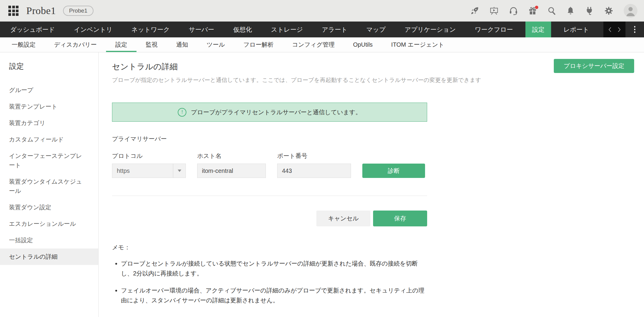 The image size is (644, 317). Describe the element at coordinates (49, 208) in the screenshot. I see `sidebar-item-device-down-settings: 装置ダウン設定` at that location.